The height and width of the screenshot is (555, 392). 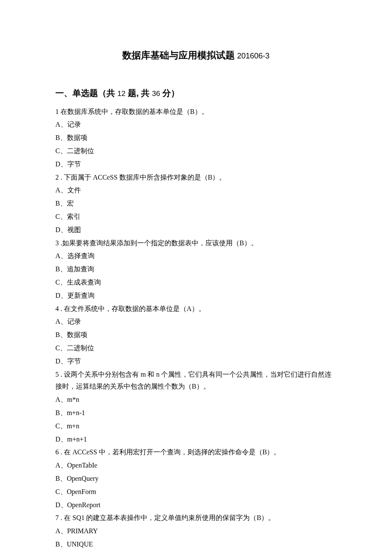 I want to click on option: C、m+n, so click(x=196, y=427).